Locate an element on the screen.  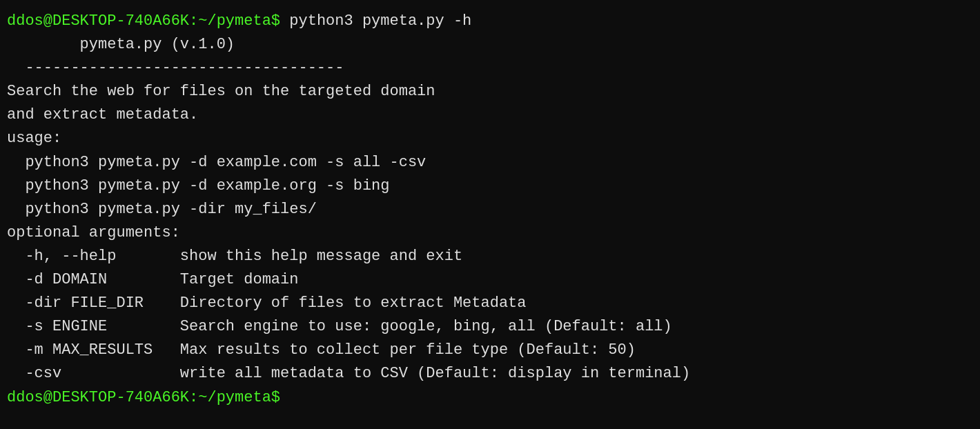
output-line: optional arguments: is located at coordinates (490, 233).